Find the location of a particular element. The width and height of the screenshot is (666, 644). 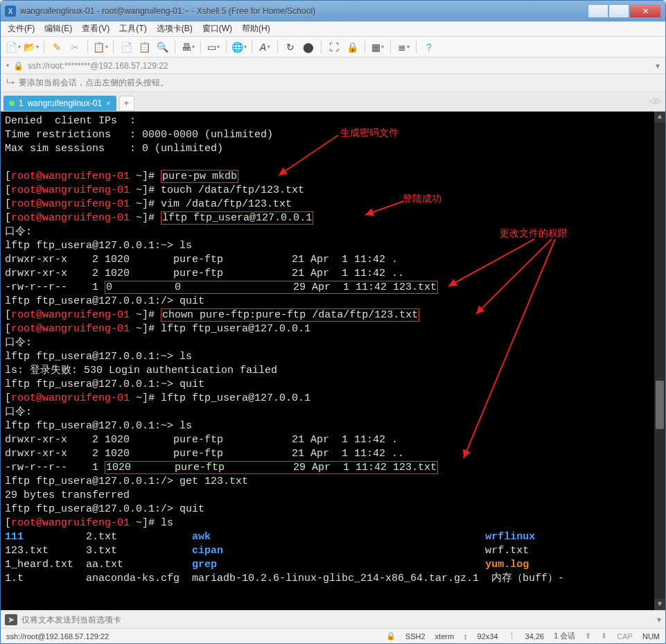

menu-edit: 编辑(E) is located at coordinates (58, 29).